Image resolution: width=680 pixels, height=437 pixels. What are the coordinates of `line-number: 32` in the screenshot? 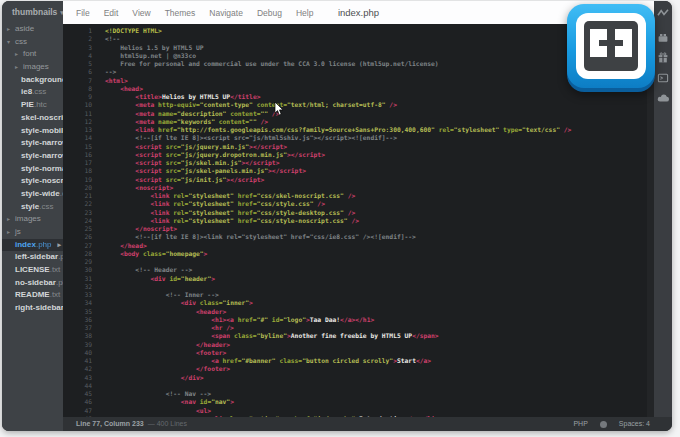 It's located at (78, 287).